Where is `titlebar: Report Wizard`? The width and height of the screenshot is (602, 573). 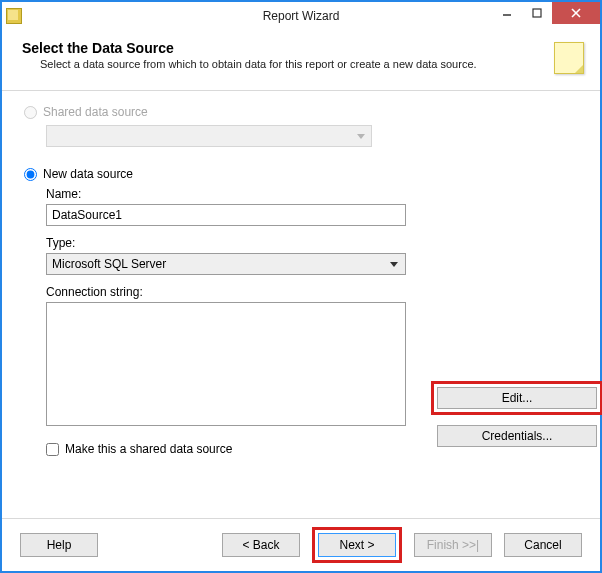
titlebar: Report Wizard is located at coordinates (301, 16).